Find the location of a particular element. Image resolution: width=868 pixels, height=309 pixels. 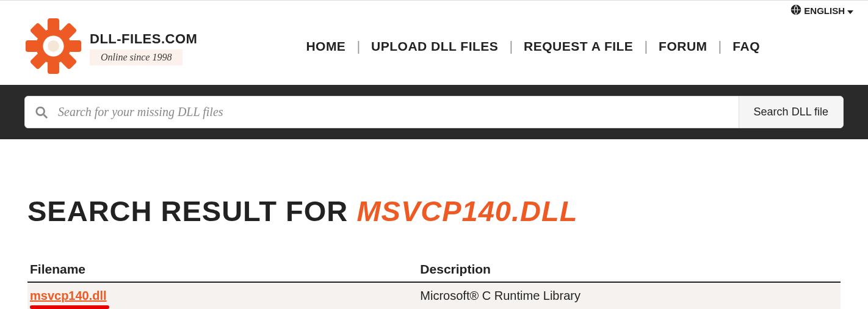

main-nav: HOME | UPLOAD DLL FILES | REQUEST A FILE… is located at coordinates (533, 46).